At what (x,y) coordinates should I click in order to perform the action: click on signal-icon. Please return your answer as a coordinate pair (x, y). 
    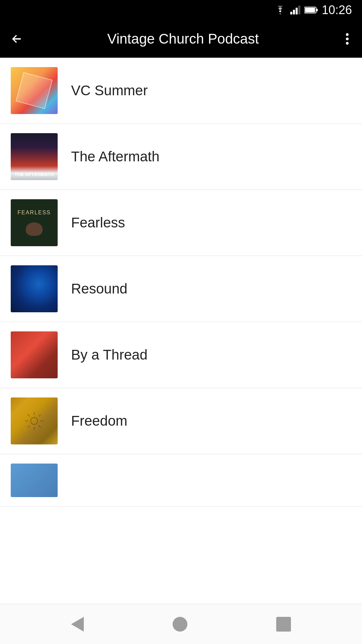
    Looking at the image, I should click on (295, 10).